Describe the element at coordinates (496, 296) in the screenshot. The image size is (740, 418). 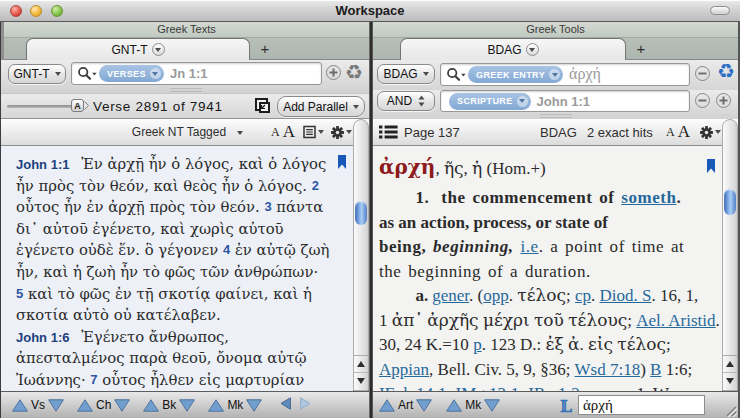
I see `hyperlink: opp` at that location.